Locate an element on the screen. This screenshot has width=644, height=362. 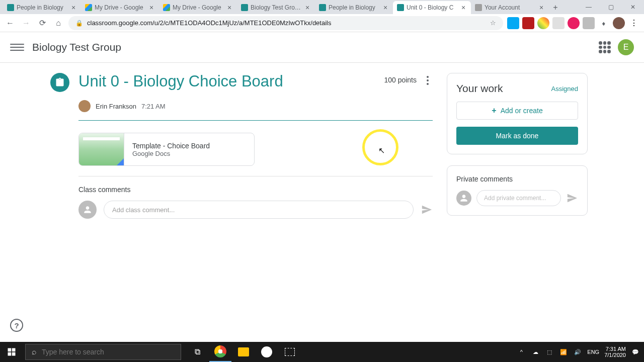
forward-button: → is located at coordinates (26, 23).